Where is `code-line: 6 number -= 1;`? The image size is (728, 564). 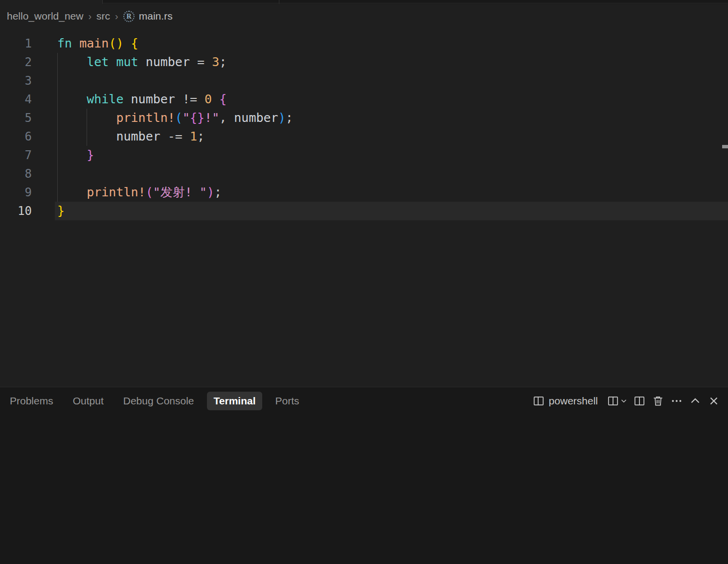
code-line: 6 number -= 1; is located at coordinates (364, 137).